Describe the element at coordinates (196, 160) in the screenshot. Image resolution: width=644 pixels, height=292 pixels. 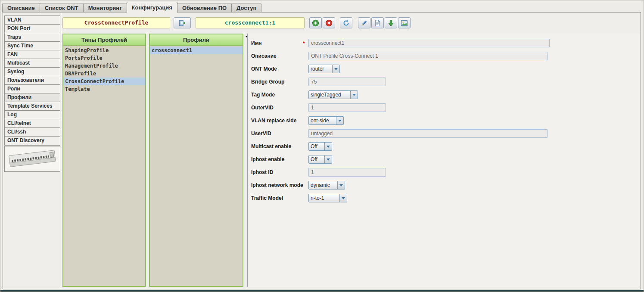
I see `profiles-panel: Профили crossconnect1` at that location.